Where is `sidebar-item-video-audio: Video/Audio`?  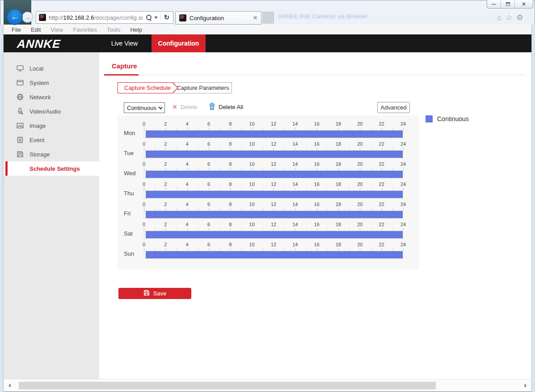 sidebar-item-video-audio: Video/Audio is located at coordinates (51, 111).